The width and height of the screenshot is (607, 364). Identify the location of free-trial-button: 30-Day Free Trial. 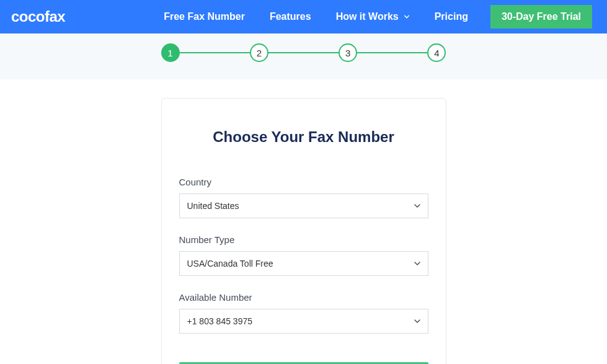
(541, 17).